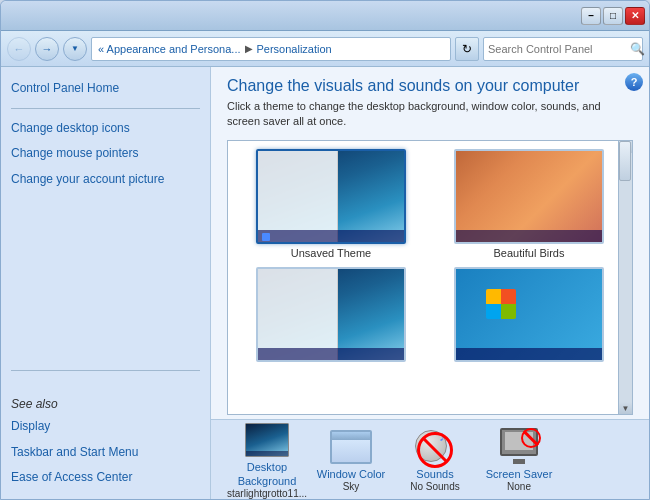  What do you see at coordinates (106, 404) in the screenshot?
I see `see-also-label: See also` at bounding box center [106, 404].